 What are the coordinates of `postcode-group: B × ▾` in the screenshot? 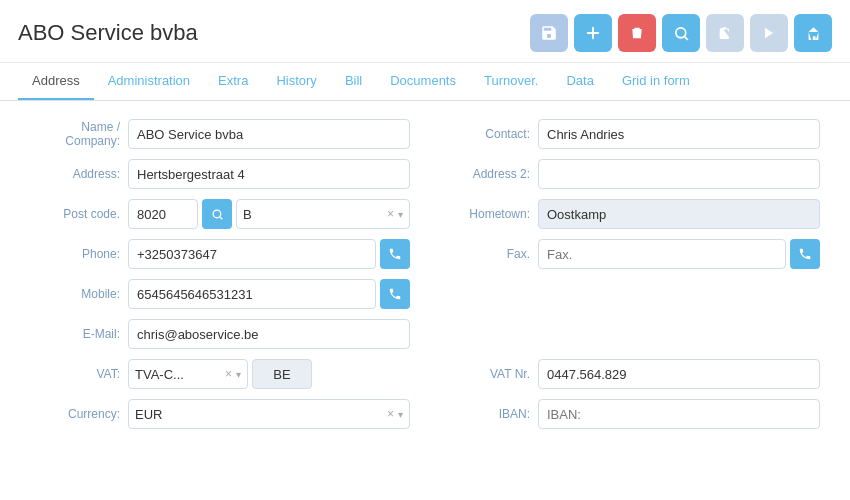 It's located at (269, 214).